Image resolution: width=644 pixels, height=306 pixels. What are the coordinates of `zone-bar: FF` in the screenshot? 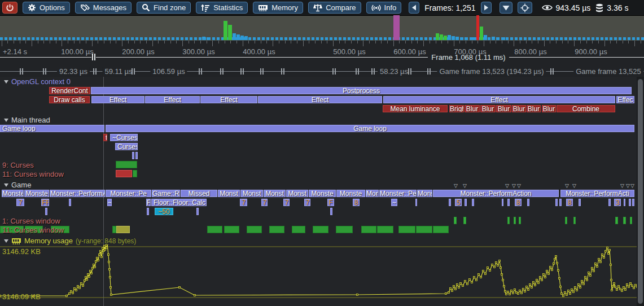 It's located at (45, 202).